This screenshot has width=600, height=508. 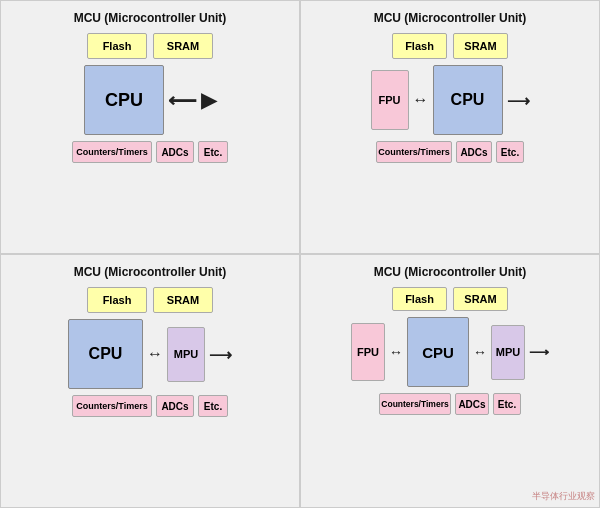 What do you see at coordinates (117, 300) in the screenshot?
I see `q3-flash: Flash` at bounding box center [117, 300].